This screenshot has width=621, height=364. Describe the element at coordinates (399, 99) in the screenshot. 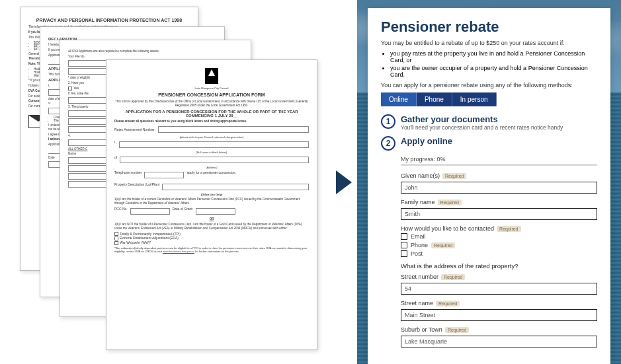

I see `tab-online: Online` at that location.